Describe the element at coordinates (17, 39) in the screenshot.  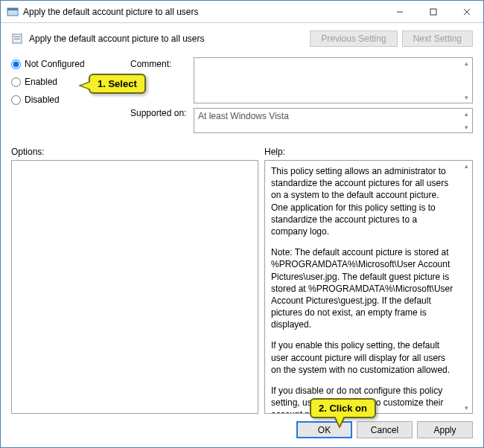
I see `policy-icon` at that location.